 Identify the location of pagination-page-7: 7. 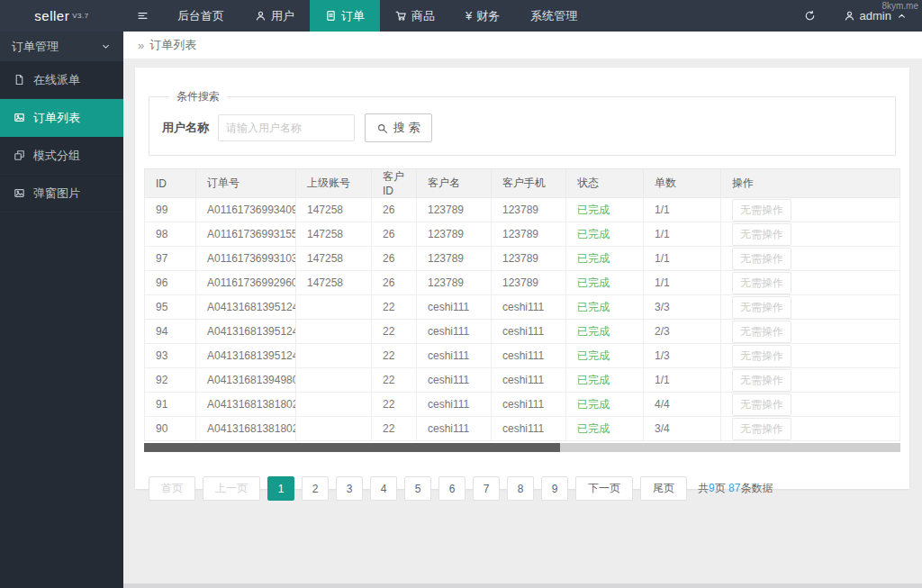
(486, 488).